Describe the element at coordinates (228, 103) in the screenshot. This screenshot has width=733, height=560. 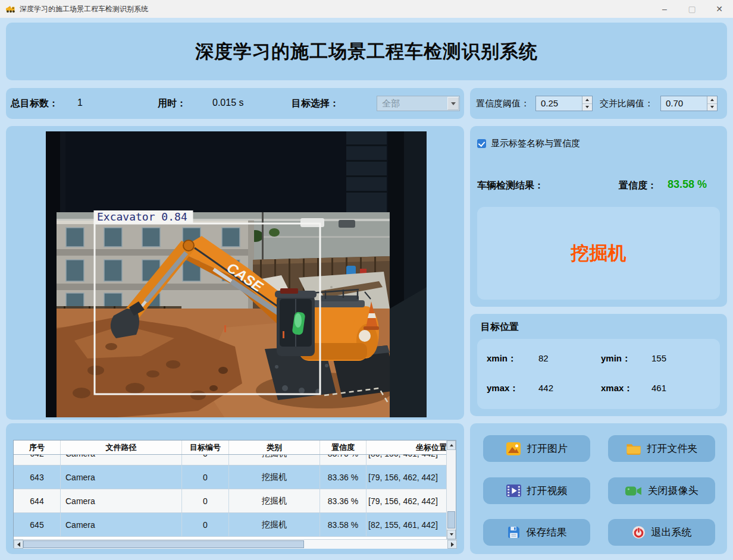
I see `elapsed-time-value: 0.015 s` at that location.